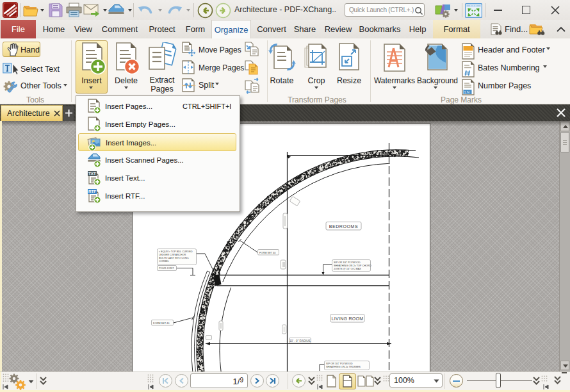 The image size is (570, 392). Describe the element at coordinates (92, 173) in the screenshot. I see `svg-text: TXT` at that location.